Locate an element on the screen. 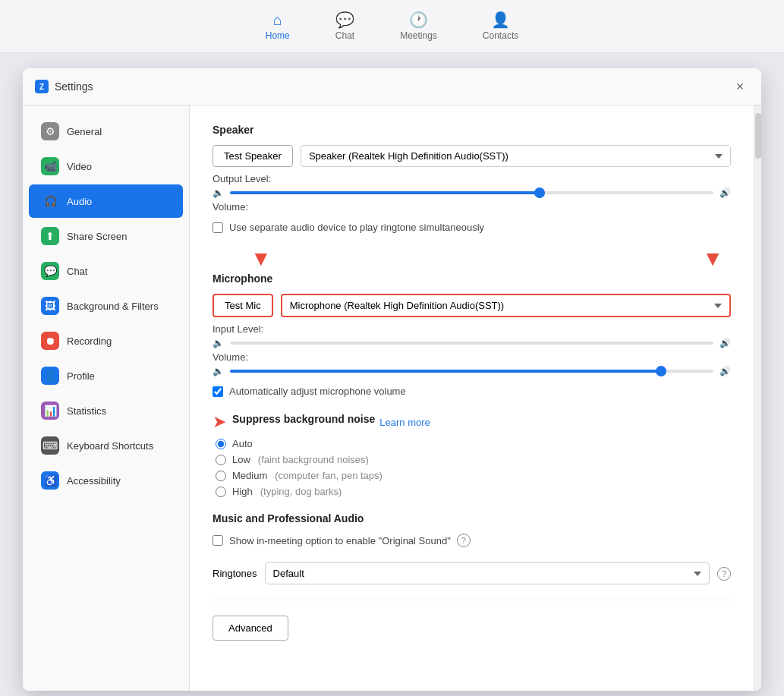  input-level-bar is located at coordinates (472, 343).